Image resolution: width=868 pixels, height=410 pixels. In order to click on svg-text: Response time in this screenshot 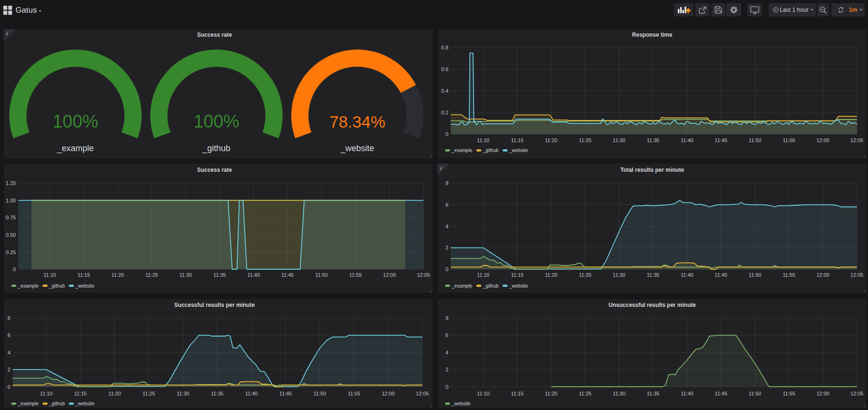, I will do `click(652, 35)`.